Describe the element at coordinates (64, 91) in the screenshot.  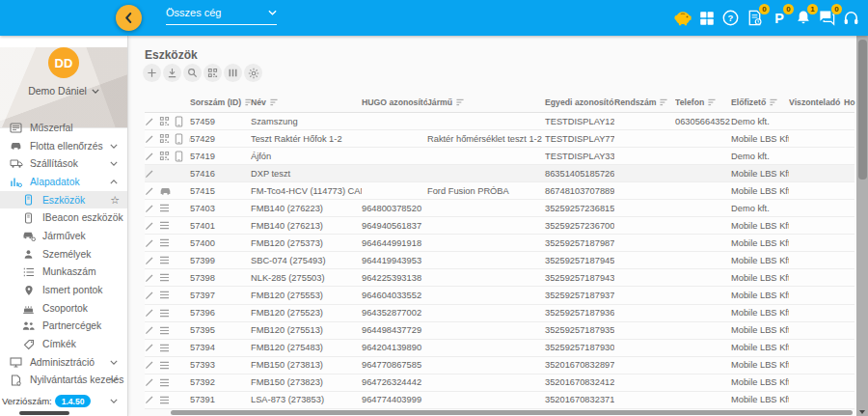
I see `user-menu: Demo Dániel` at that location.